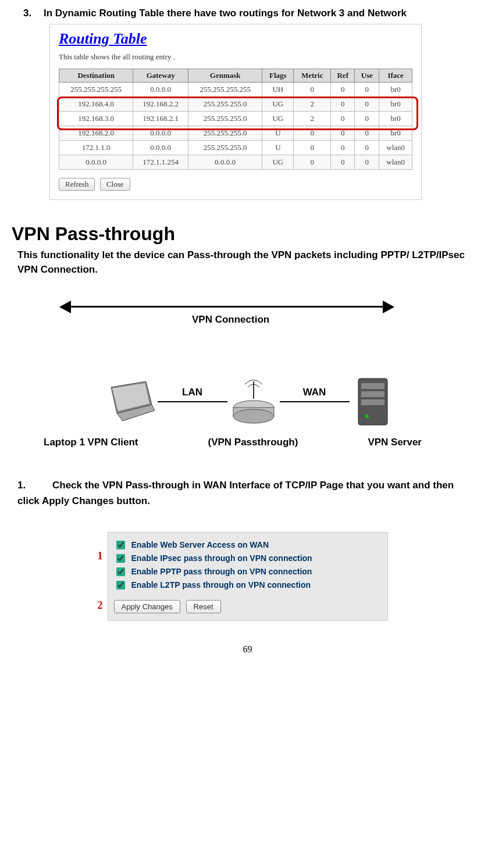  Describe the element at coordinates (236, 39) in the screenshot. I see `routing-table-title: Routing Table` at that location.